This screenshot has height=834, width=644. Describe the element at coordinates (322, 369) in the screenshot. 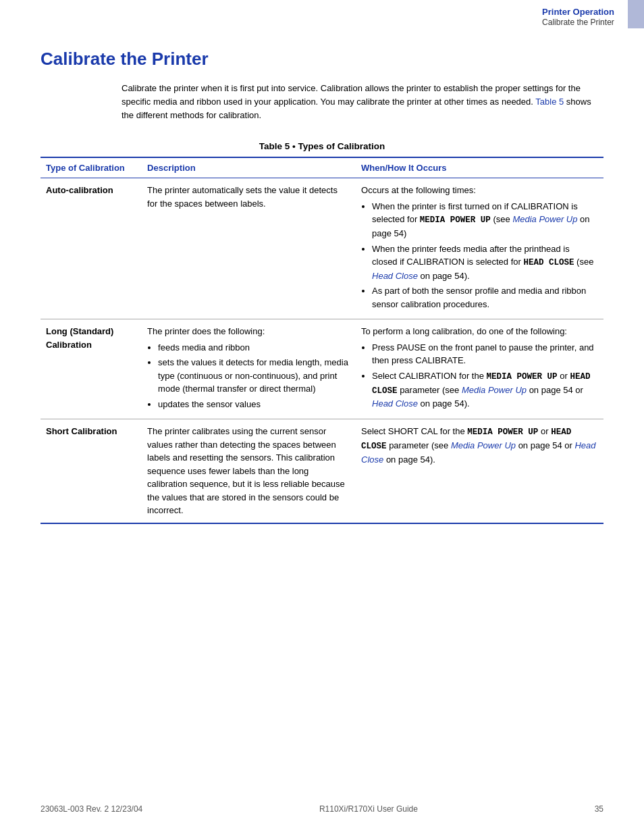

I see `table-row: Long (Standard)Calibration The printer d…` at that location.